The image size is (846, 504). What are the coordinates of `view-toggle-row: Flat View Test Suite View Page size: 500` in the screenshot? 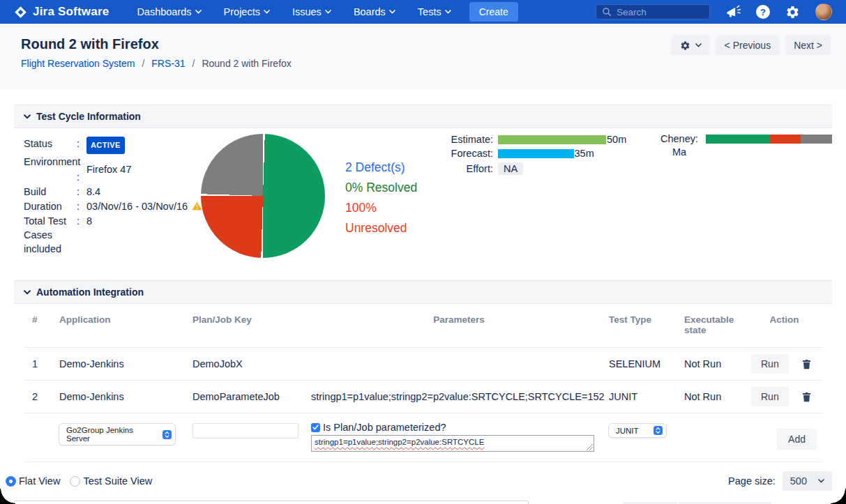 It's located at (418, 481).